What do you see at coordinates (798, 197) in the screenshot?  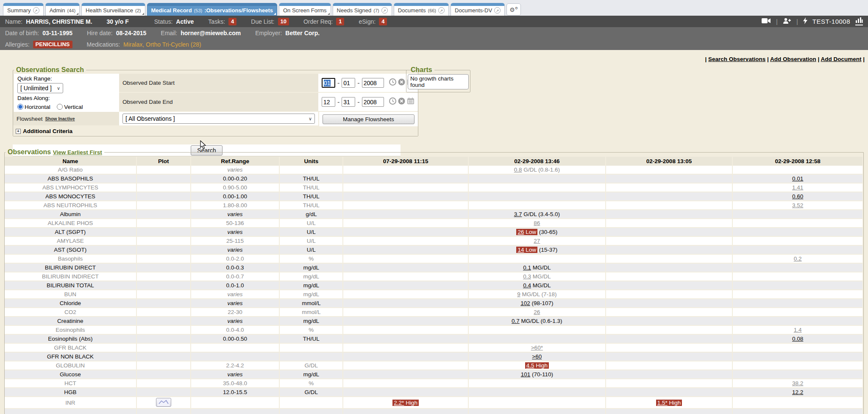 I see `observation-value-link: 0.60` at bounding box center [798, 197].